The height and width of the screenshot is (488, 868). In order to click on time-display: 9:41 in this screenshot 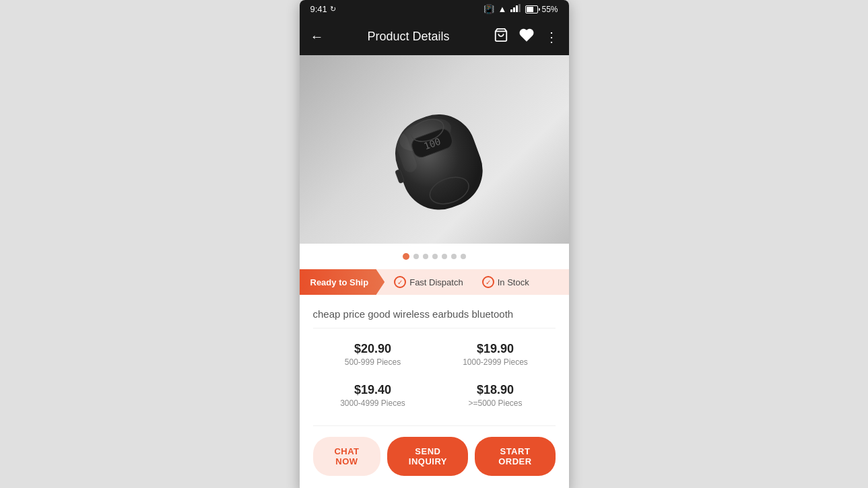, I will do `click(319, 9)`.